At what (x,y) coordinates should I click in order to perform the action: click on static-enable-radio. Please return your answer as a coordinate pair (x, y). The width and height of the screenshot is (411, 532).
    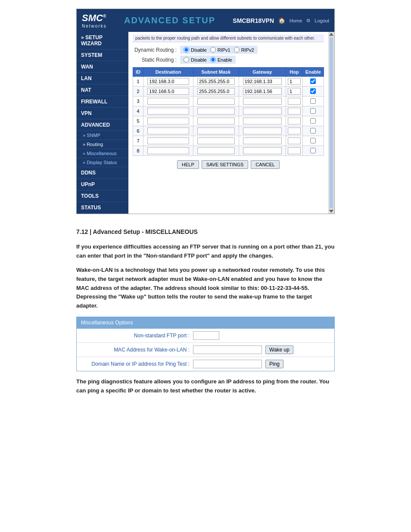
    Looking at the image, I should click on (213, 59).